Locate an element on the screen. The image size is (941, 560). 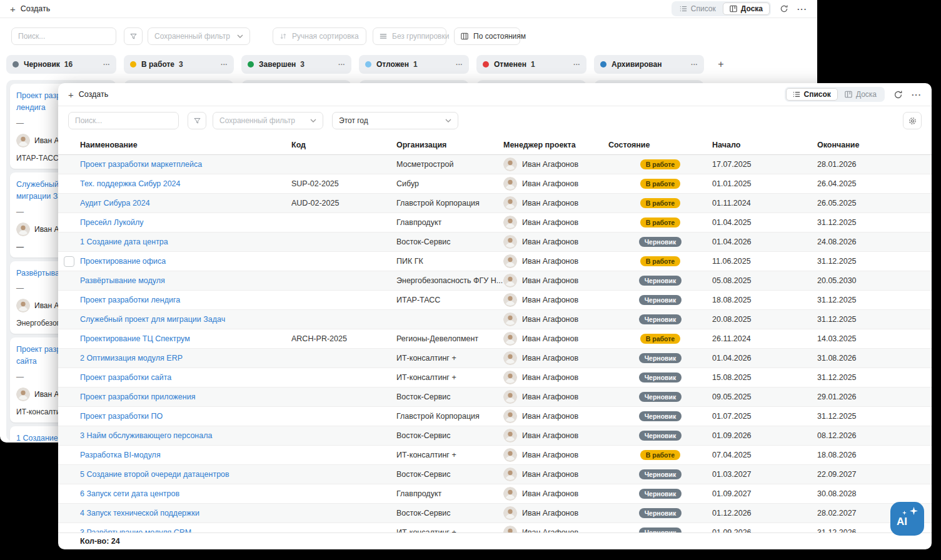
table-row: Аудит Сибура 2024 AUD-02-2025 Главстрой … is located at coordinates (495, 204).